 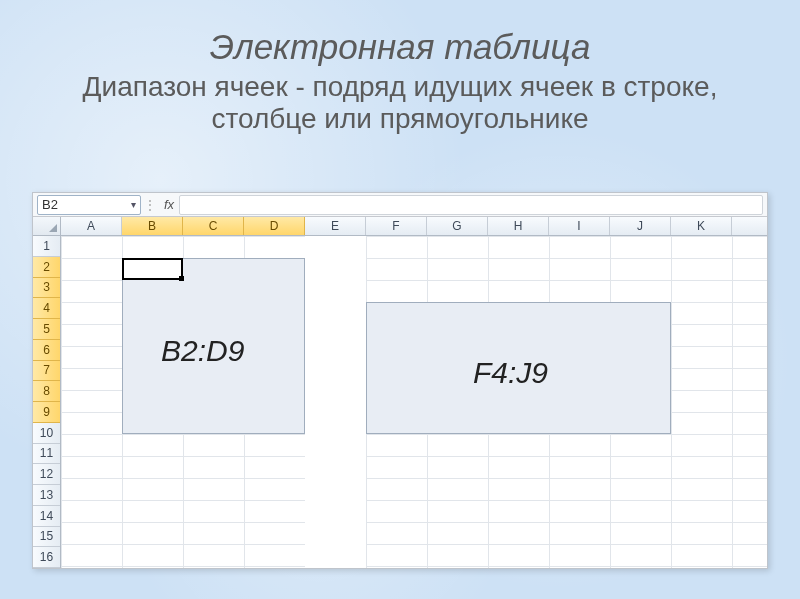 I want to click on range-F4-J9, so click(x=518, y=368).